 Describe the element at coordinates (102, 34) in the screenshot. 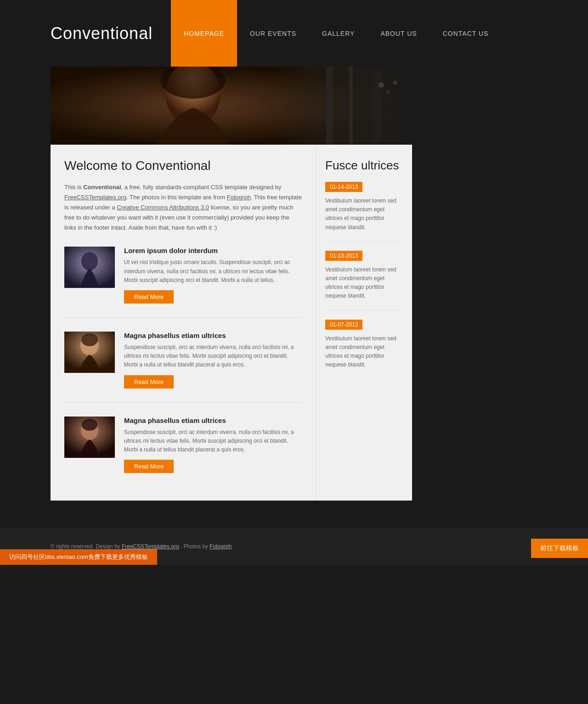

I see `site-title: Conventional` at that location.